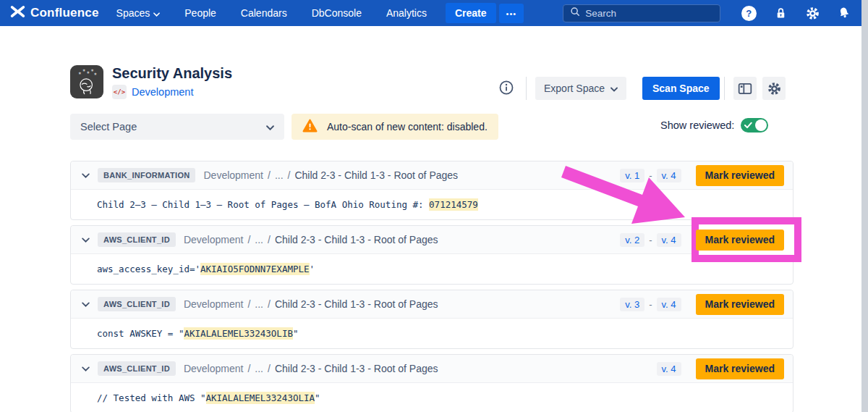  What do you see at coordinates (650, 13) in the screenshot?
I see `search-input` at bounding box center [650, 13].